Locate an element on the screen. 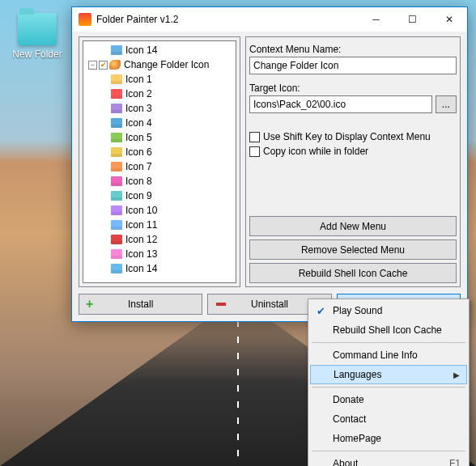 The width and height of the screenshot is (476, 466). menu-item-play-sound: ✔ Play Sound is located at coordinates (389, 311).